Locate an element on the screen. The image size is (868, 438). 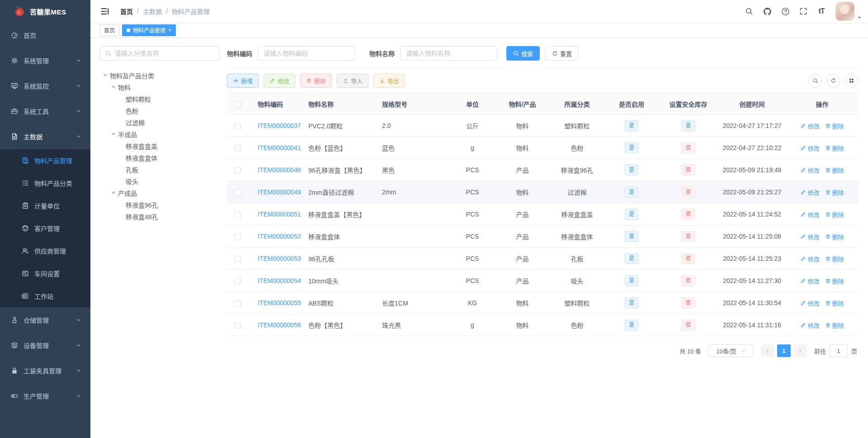
tree-node: 移液盒盒盖 is located at coordinates (160, 146).